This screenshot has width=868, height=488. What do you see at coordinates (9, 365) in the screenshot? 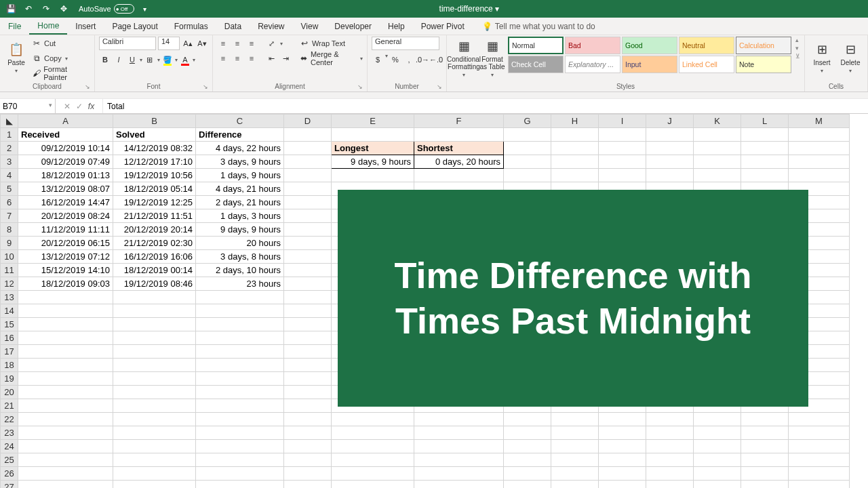
I see `row-header: 18` at bounding box center [9, 365].